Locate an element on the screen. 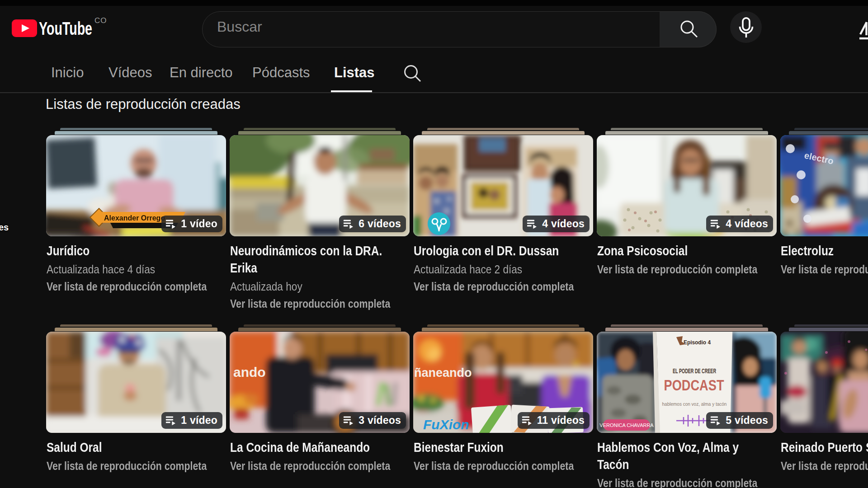  svg-text: PODCAST is located at coordinates (694, 385).